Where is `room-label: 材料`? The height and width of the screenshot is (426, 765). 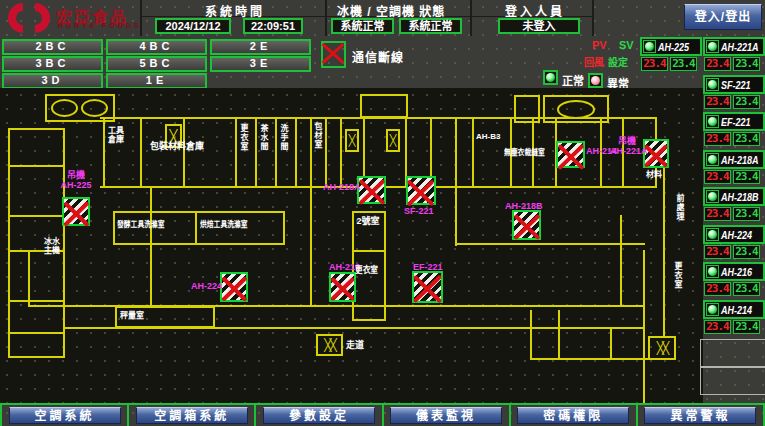 room-label: 材料 is located at coordinates (654, 175).